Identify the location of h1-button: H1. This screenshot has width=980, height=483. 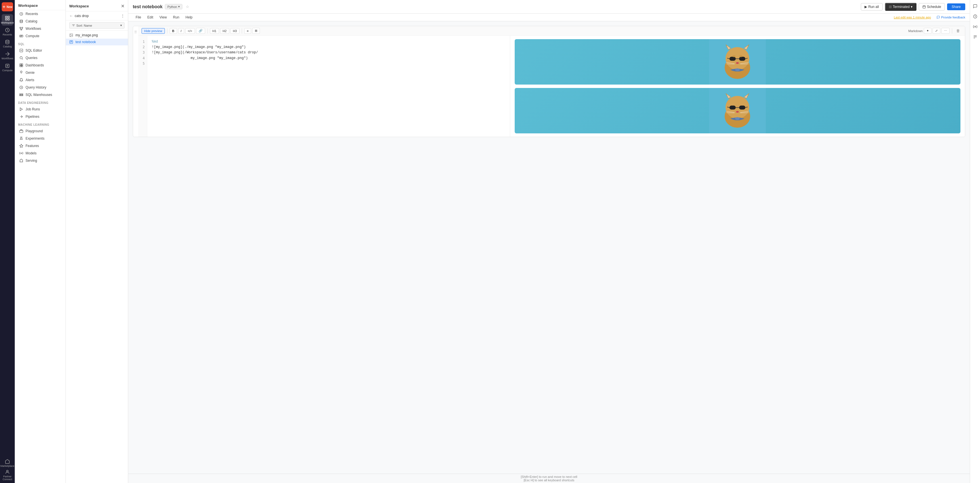
(215, 31).